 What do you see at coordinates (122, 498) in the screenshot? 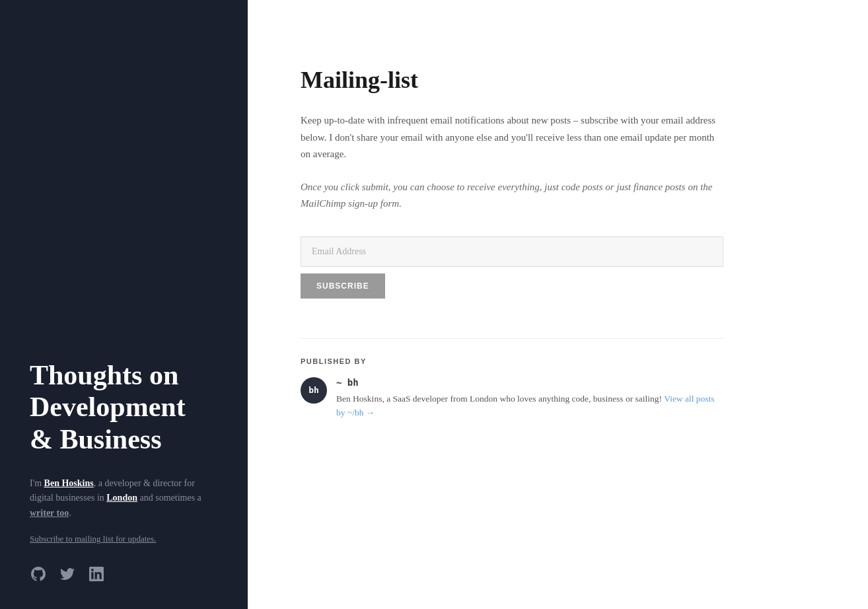
I see `location-link: London` at bounding box center [122, 498].